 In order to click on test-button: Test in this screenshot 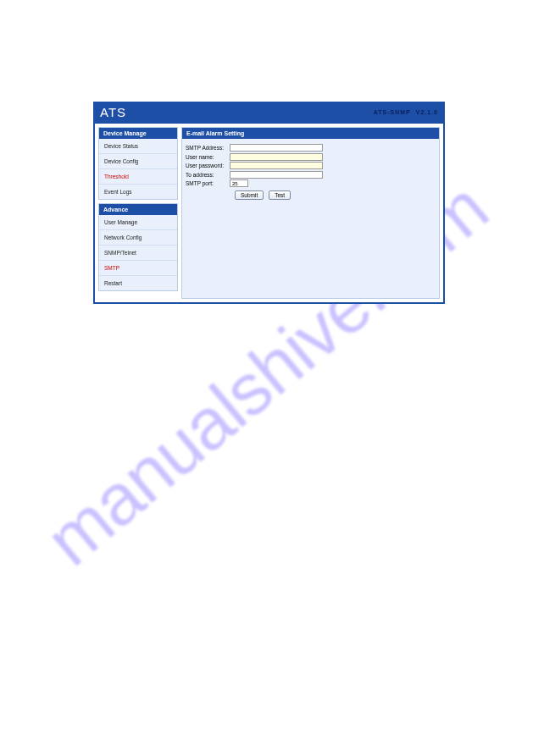, I will do `click(280, 195)`.